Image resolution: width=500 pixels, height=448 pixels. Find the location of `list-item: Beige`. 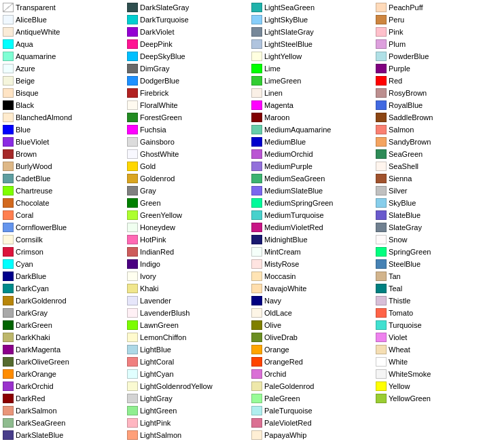

list-item: Beige is located at coordinates (64, 81).